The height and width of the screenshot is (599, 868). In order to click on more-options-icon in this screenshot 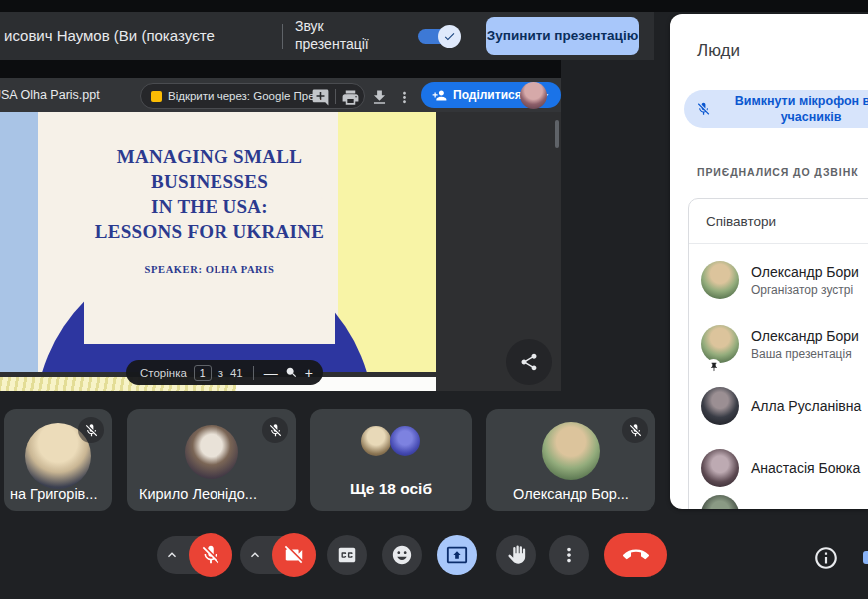, I will do `click(405, 98)`.